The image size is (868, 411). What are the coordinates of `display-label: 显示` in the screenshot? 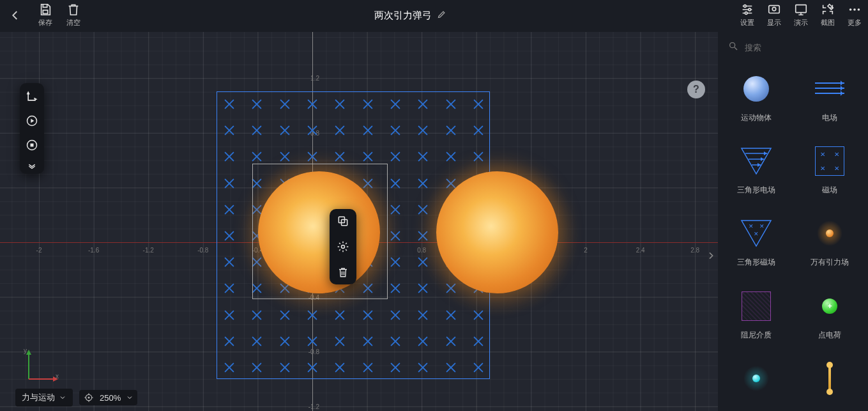 It's located at (774, 23).